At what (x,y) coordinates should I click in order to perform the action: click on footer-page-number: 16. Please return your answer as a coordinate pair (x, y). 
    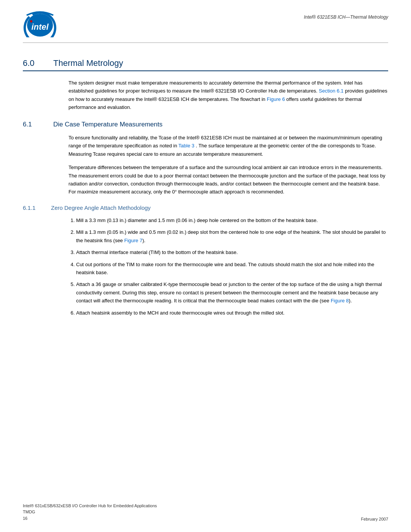
    Looking at the image, I should click on (90, 519).